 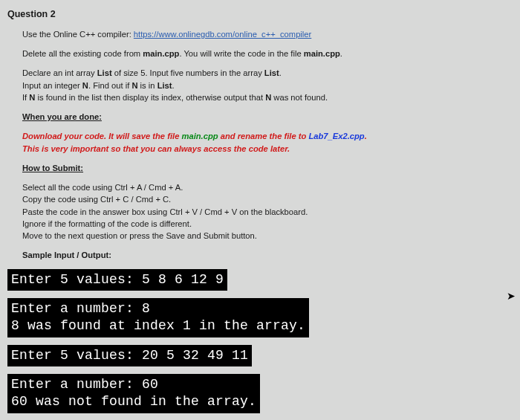 I want to click on delete-a: Delete all the existing code from, so click(x=82, y=54).